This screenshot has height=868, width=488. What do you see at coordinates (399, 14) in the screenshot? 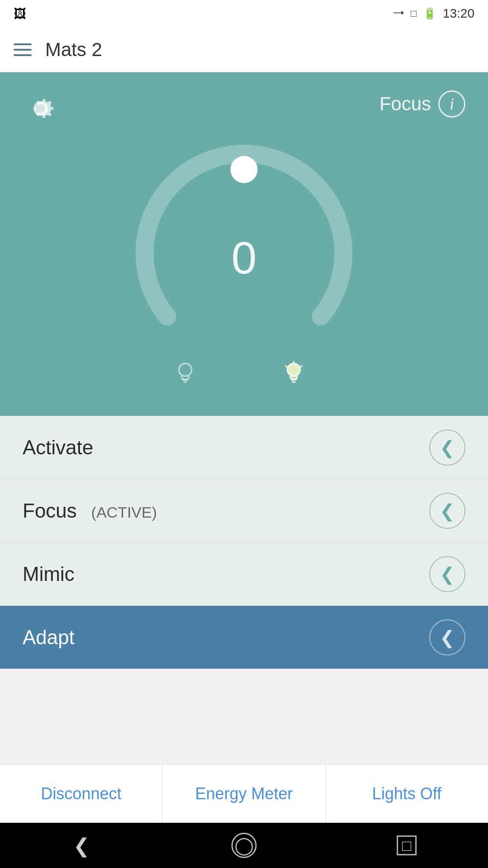
I see `bluetooth-icon: ⭢` at bounding box center [399, 14].